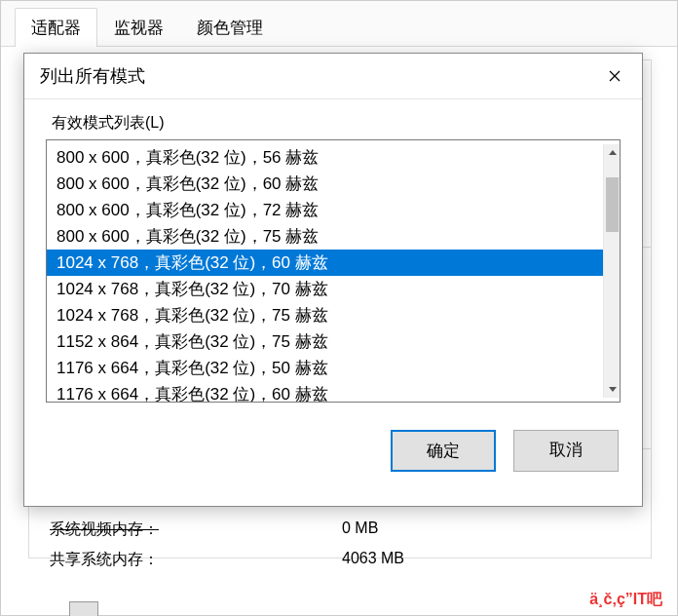  What do you see at coordinates (56, 27) in the screenshot?
I see `tab-adapter: 适配器` at bounding box center [56, 27].